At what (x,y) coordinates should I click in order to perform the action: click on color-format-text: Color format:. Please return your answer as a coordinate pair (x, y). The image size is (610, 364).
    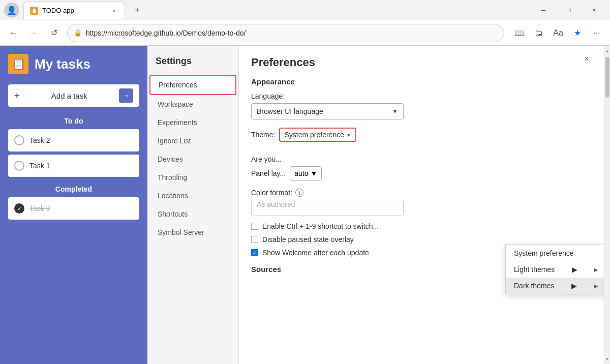
    Looking at the image, I should click on (271, 193).